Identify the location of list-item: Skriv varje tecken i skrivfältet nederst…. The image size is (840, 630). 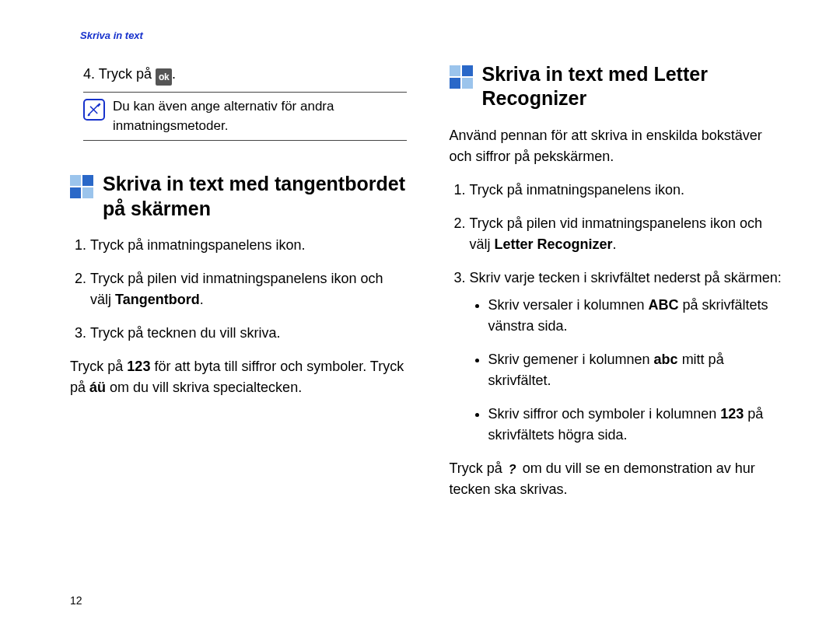
(628, 356).